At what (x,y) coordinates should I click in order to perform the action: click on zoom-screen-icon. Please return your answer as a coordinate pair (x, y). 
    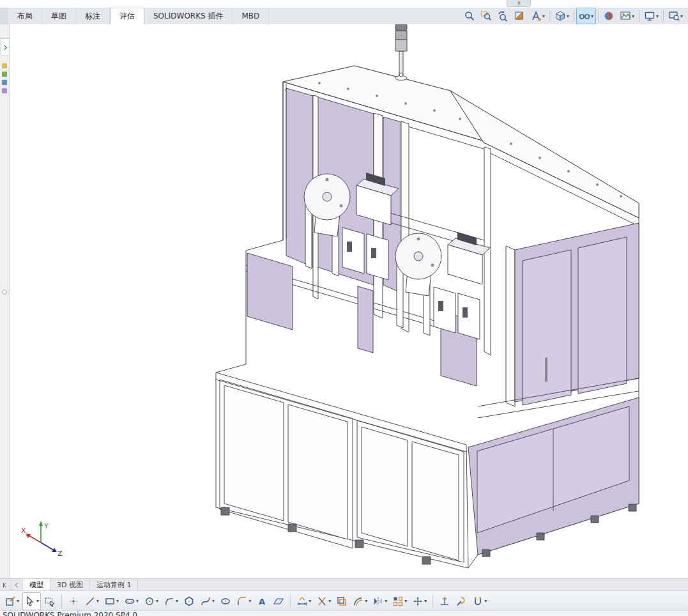
    Looking at the image, I should click on (674, 16).